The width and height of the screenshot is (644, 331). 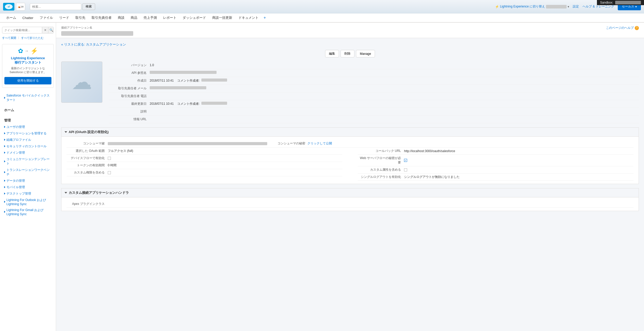 What do you see at coordinates (350, 160) in the screenshot?
I see `oauth-section-content: コンシューマ鍵 コンシューマの秘密 クリックして公開 選択した OAuth 範囲…` at bounding box center [350, 160].